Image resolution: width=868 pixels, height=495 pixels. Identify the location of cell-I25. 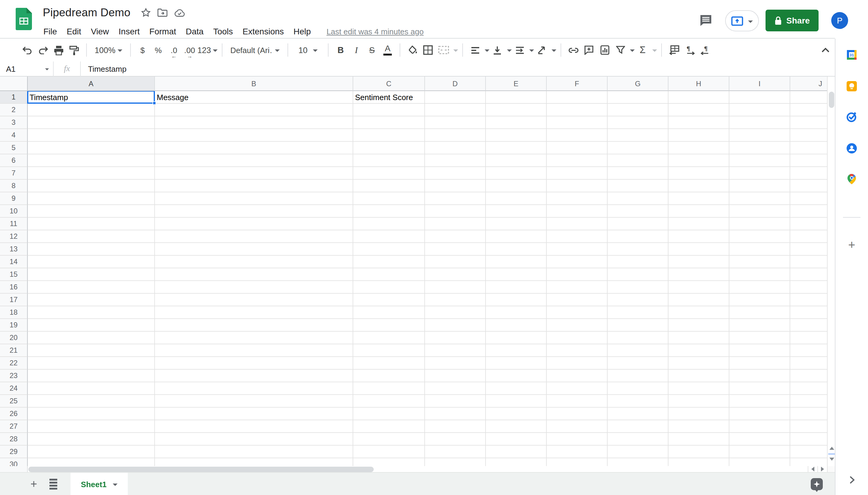
(760, 401).